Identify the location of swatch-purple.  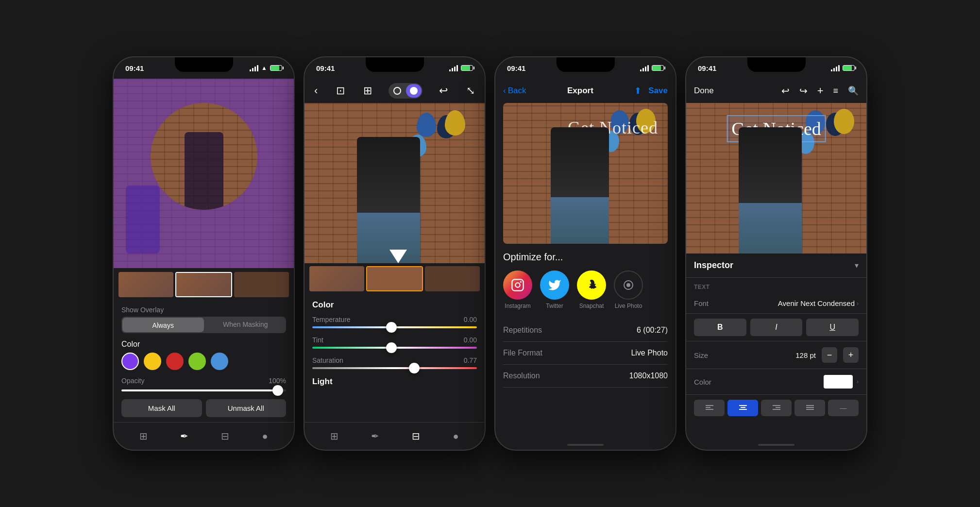
(130, 361).